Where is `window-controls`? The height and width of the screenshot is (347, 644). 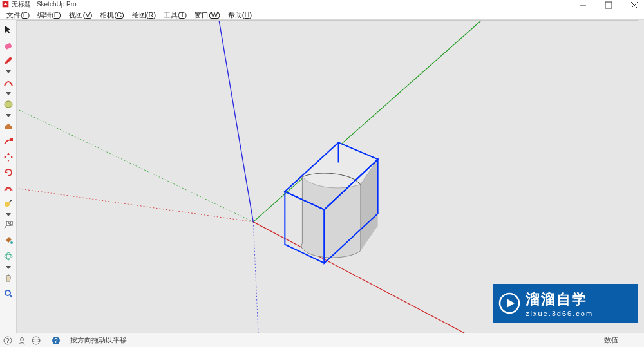
window-controls is located at coordinates (609, 5).